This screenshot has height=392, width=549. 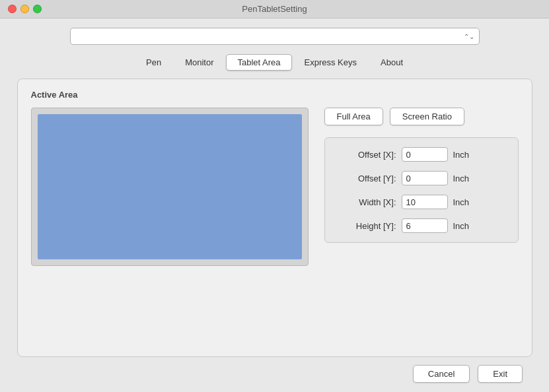 What do you see at coordinates (275, 95) in the screenshot?
I see `panel-title: Active Area` at bounding box center [275, 95].